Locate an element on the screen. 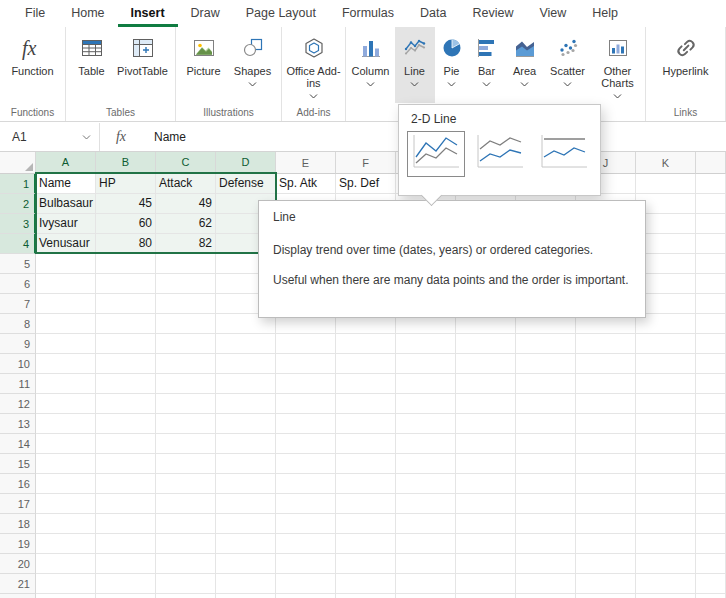  cell-G17 is located at coordinates (426, 504).